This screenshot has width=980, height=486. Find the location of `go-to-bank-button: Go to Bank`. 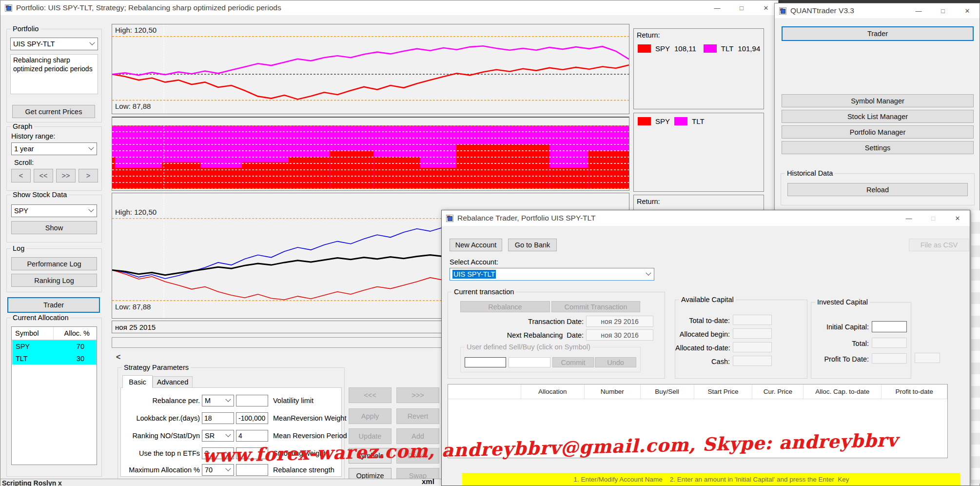

go-to-bank-button: Go to Bank is located at coordinates (532, 245).